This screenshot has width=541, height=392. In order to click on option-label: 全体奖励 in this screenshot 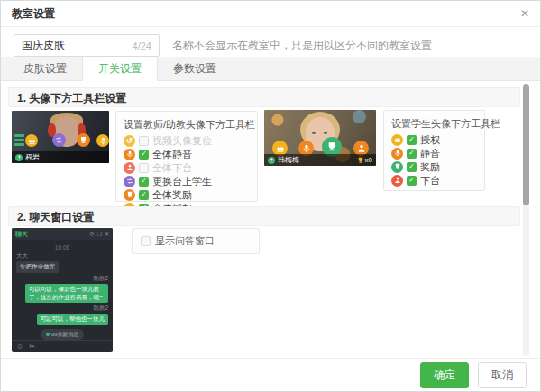, I will do `click(172, 195)`.